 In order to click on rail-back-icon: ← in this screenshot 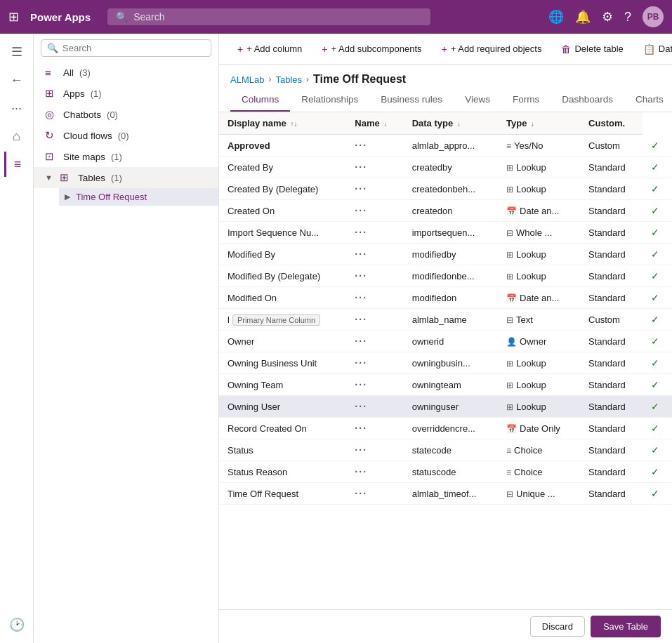, I will do `click(17, 80)`.